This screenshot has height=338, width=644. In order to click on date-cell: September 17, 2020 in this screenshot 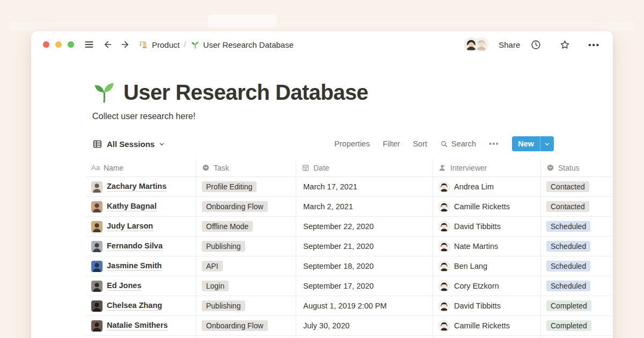, I will do `click(365, 286)`.